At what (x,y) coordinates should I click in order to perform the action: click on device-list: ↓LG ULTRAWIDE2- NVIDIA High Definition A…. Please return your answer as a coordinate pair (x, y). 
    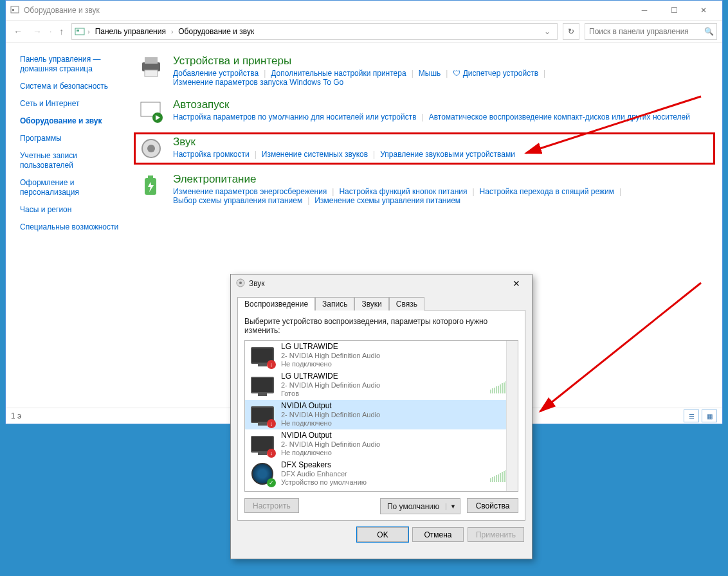
    Looking at the image, I should click on (381, 416).